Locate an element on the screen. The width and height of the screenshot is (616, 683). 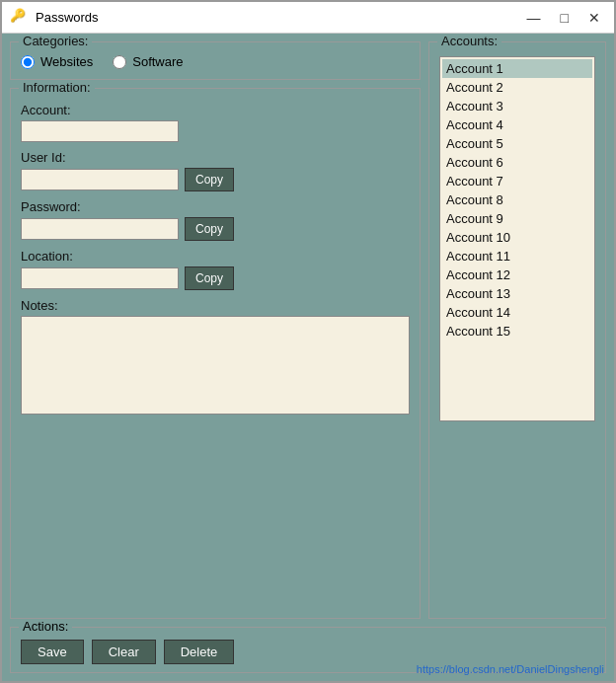
radio-websites: Websites is located at coordinates (57, 61).